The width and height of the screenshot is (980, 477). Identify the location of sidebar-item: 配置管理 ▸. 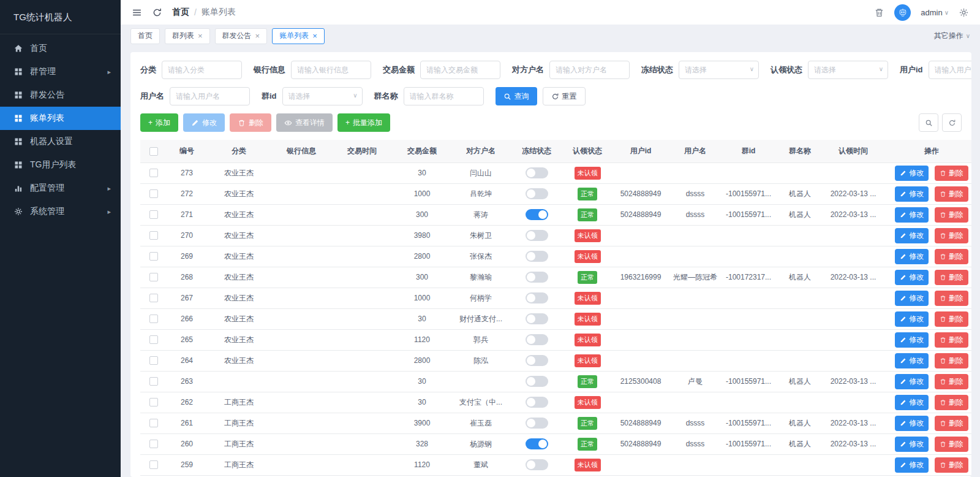
(60, 188).